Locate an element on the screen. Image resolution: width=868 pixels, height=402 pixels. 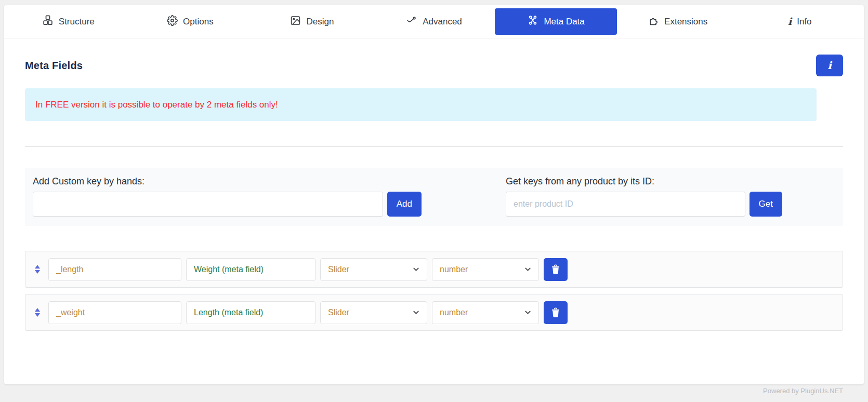
tab-label: Structure is located at coordinates (77, 22).